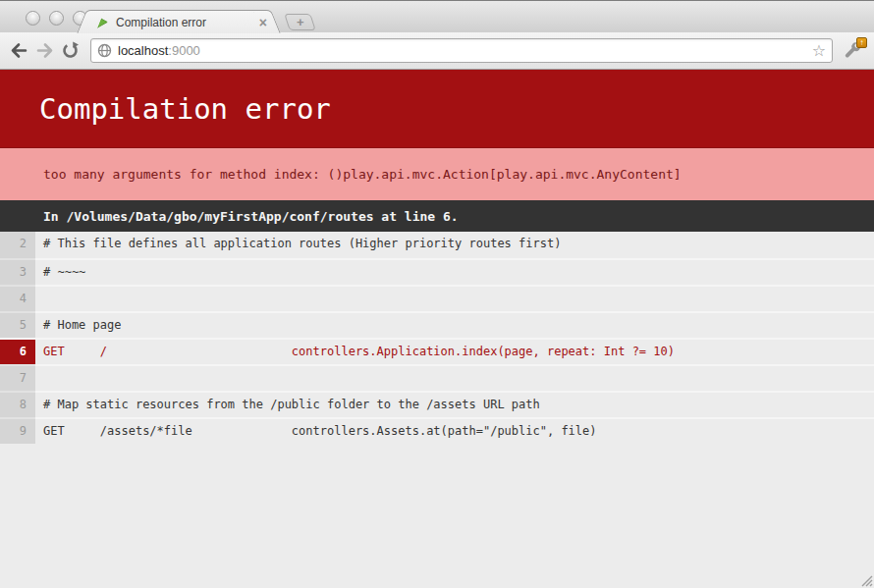  Describe the element at coordinates (288, 404) in the screenshot. I see `code-text: # Map static resources from the /public …` at that location.